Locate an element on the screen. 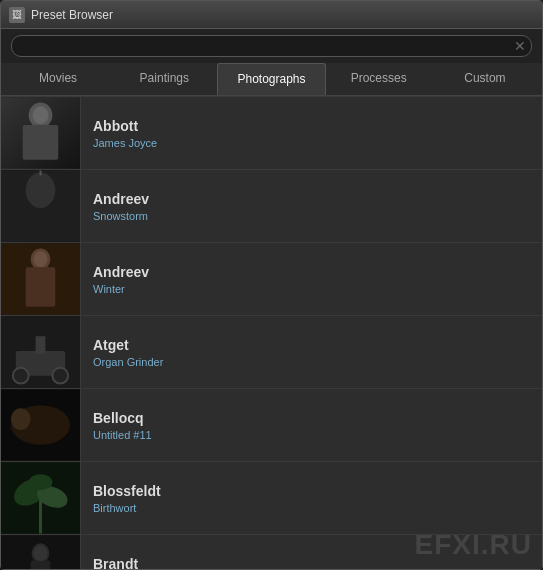 The height and width of the screenshot is (570, 543). item-subtitle-5: Untitled #11 is located at coordinates (312, 435).